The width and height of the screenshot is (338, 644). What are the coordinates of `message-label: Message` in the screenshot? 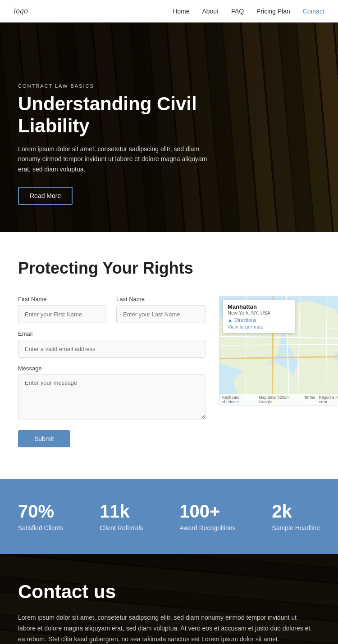 It's located at (112, 368).